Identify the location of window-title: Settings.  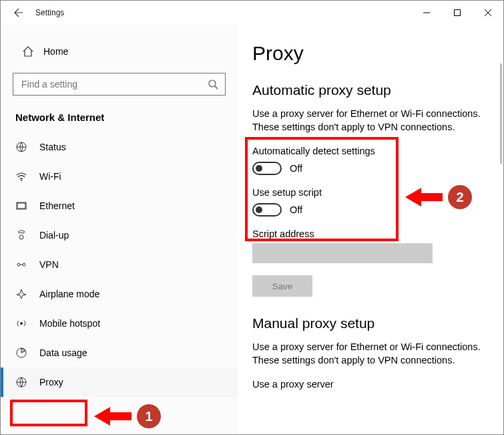
(49, 13).